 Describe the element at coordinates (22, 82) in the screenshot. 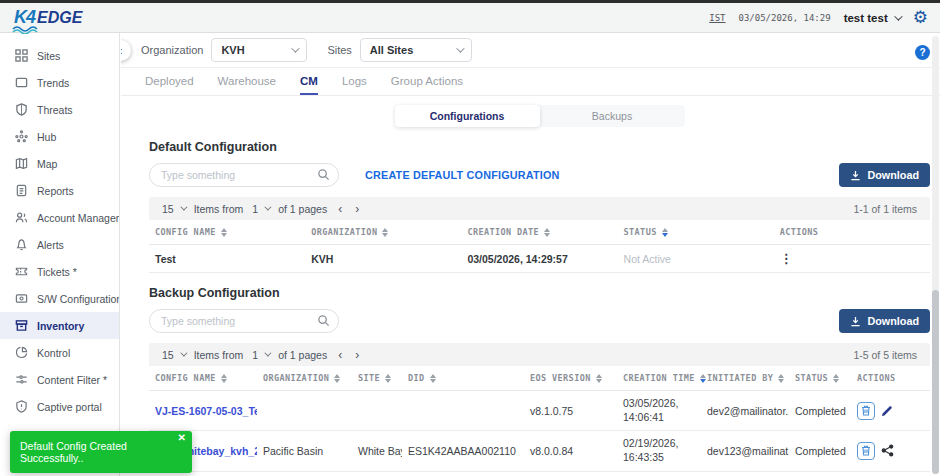

I see `panel-icon` at that location.